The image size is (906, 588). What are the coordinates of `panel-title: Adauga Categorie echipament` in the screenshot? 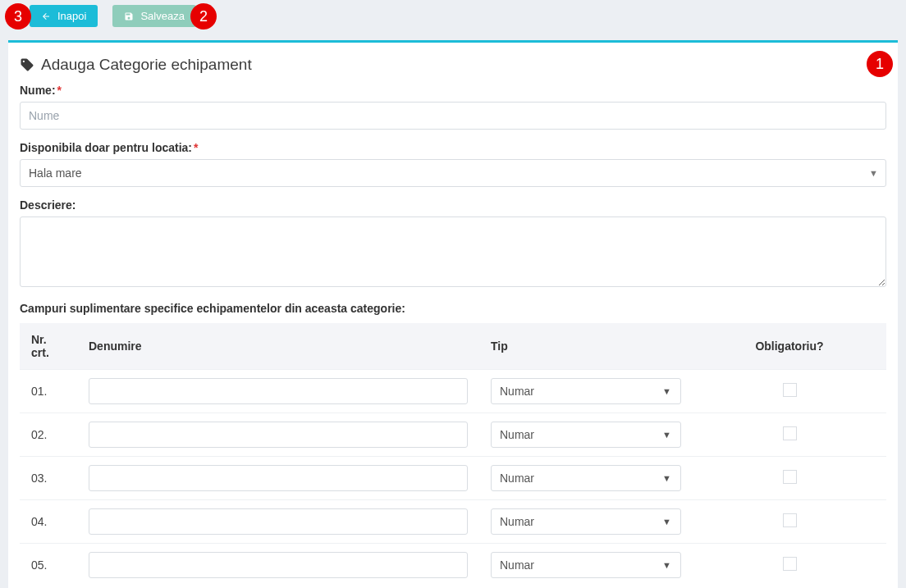 It's located at (453, 65).